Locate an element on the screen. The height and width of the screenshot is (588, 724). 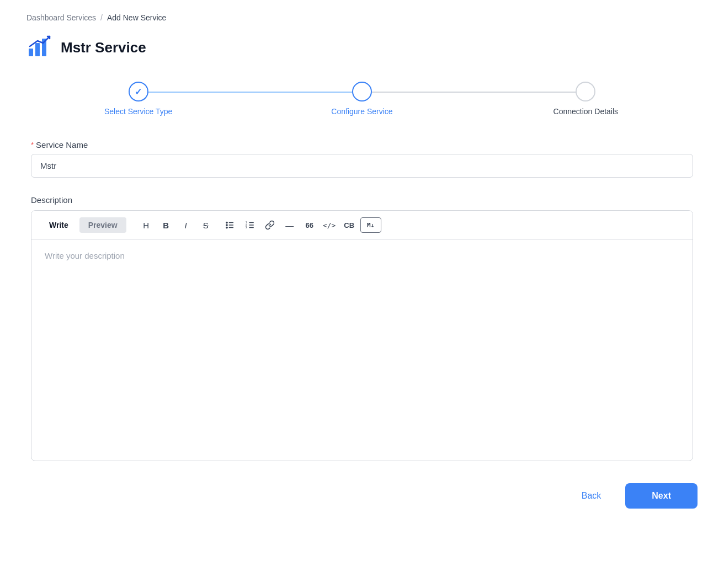
page-footer: Back Next is located at coordinates (362, 501).